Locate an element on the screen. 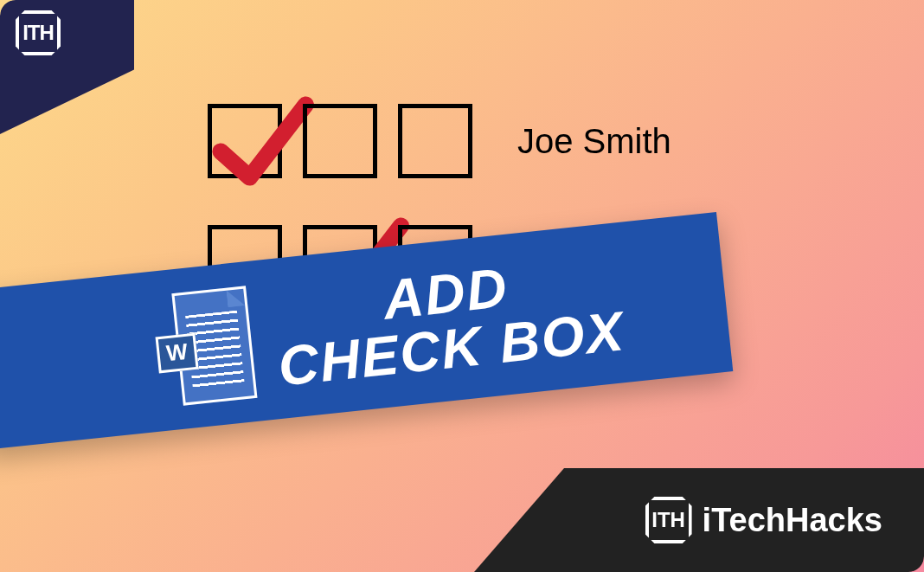  row-name: Joe Smith is located at coordinates (594, 142).